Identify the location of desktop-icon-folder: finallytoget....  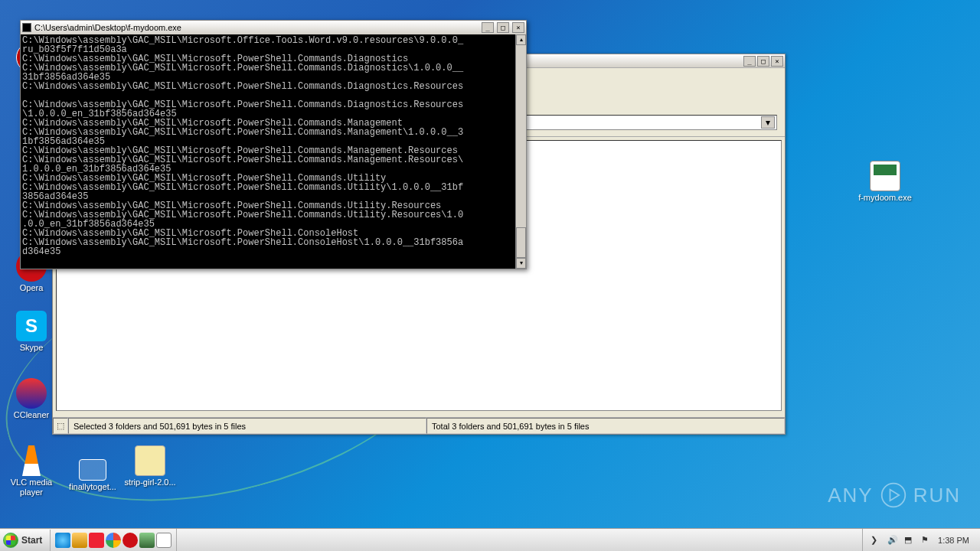
(93, 471).